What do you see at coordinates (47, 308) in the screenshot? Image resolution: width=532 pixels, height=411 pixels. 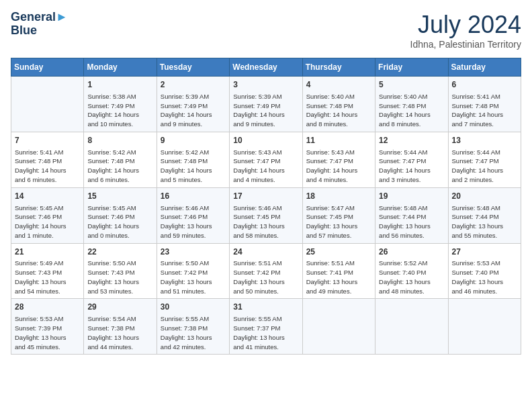 I see `day-number: 28` at bounding box center [47, 308].